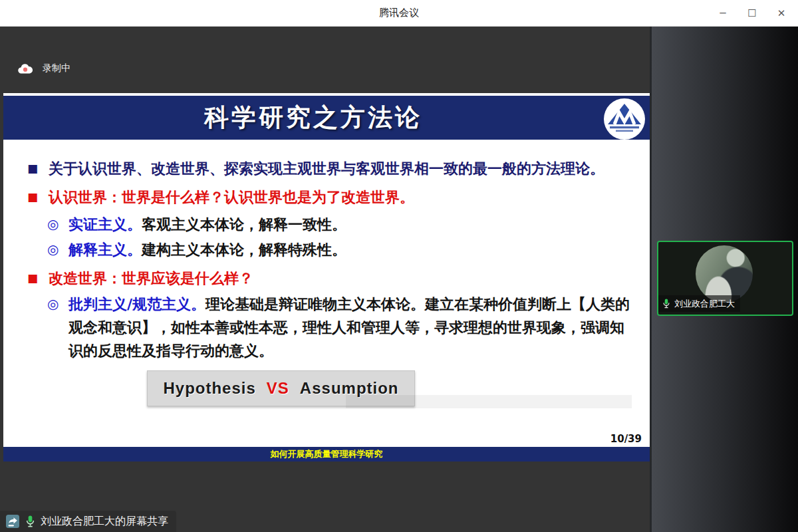 The width and height of the screenshot is (798, 532). What do you see at coordinates (343, 169) in the screenshot?
I see `bullet-text: 关于认识世界、改造世界、探索实现主观世界与客观世界相一致的最一般的方法理论。` at bounding box center [343, 169].